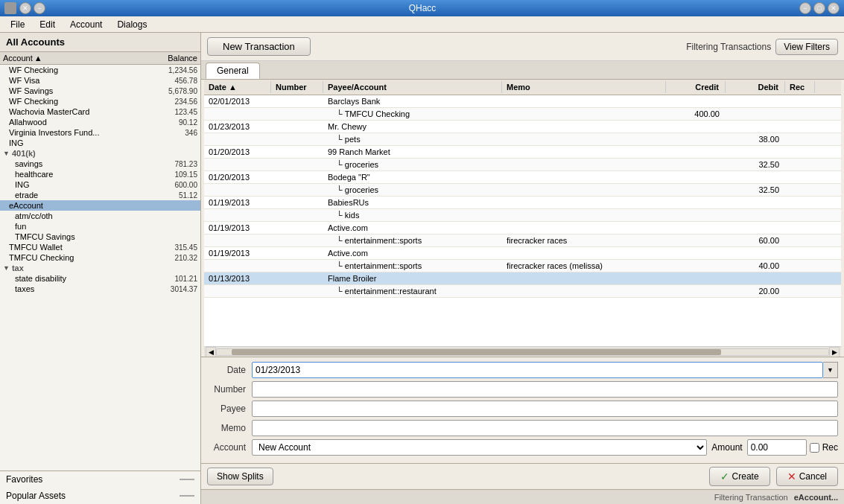  What do you see at coordinates (100, 112) in the screenshot?
I see `list-item: Wachovia MasterCard 123.45` at bounding box center [100, 112].